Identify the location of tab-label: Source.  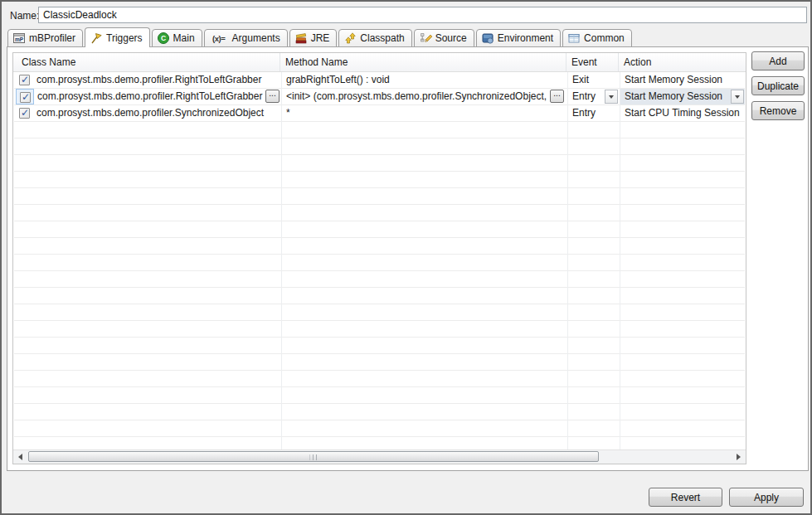
(451, 38).